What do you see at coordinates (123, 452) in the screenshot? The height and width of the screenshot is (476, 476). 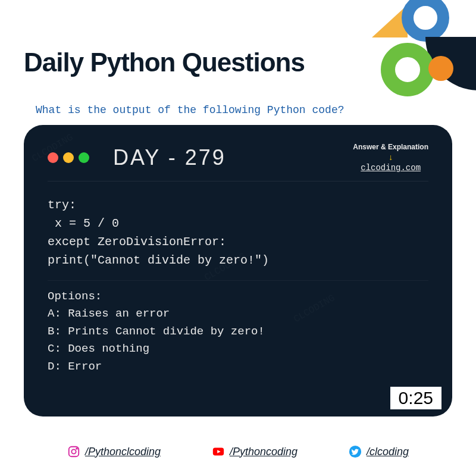 I see `instagram-handle: /Pythonclcoding` at bounding box center [123, 452].